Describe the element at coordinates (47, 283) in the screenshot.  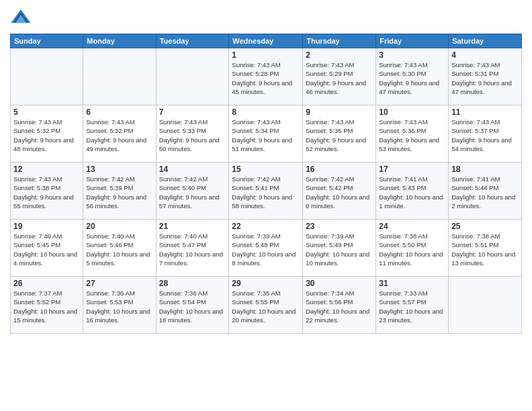
I see `day-number: 26` at that location.